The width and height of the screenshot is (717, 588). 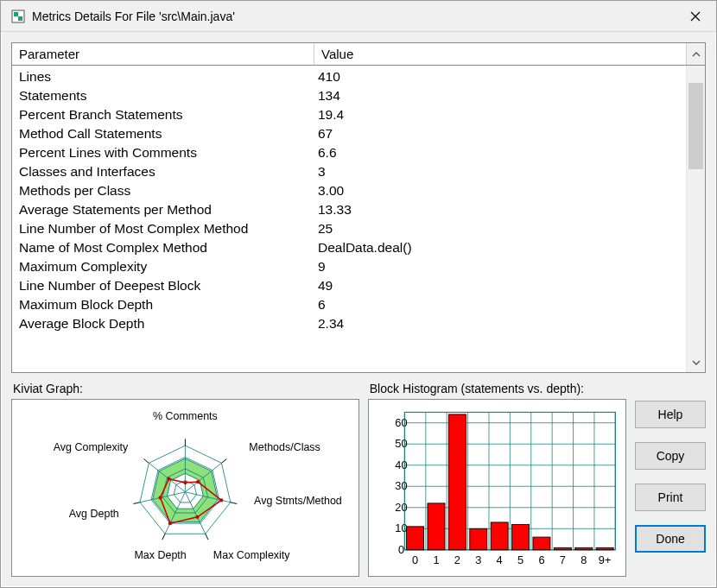 What do you see at coordinates (284, 447) in the screenshot?
I see `svg-text: Methods/Class` at bounding box center [284, 447].